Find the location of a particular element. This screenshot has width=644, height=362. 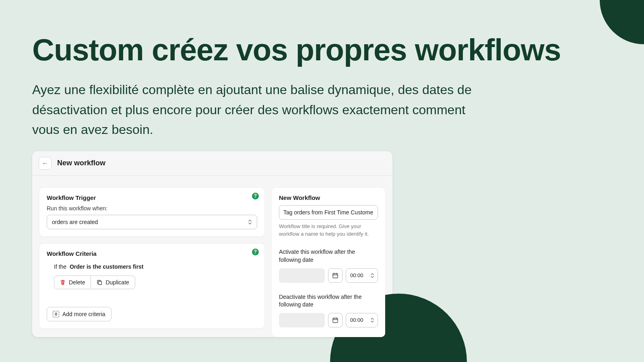

duplicate-icon is located at coordinates (99, 282).